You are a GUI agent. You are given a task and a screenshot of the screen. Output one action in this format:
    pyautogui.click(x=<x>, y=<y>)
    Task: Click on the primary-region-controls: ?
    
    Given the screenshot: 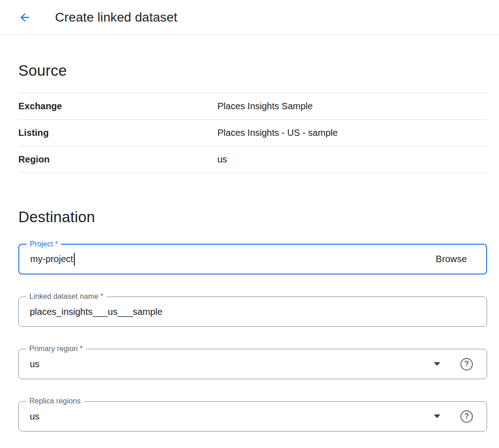 What is the action you would take?
    pyautogui.click(x=453, y=364)
    